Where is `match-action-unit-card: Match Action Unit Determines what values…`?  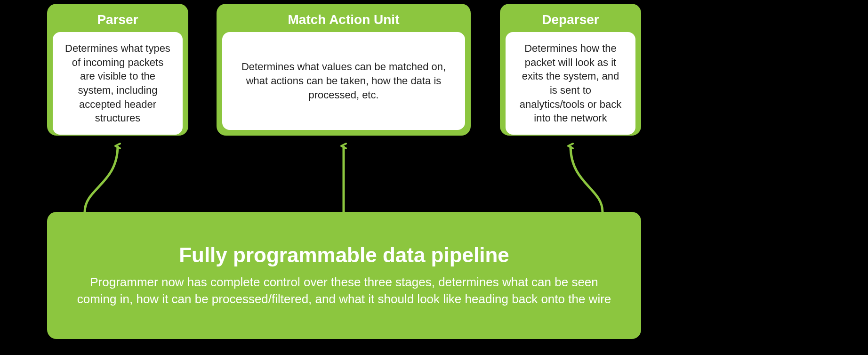 match-action-unit-card: Match Action Unit Determines what values… is located at coordinates (344, 70).